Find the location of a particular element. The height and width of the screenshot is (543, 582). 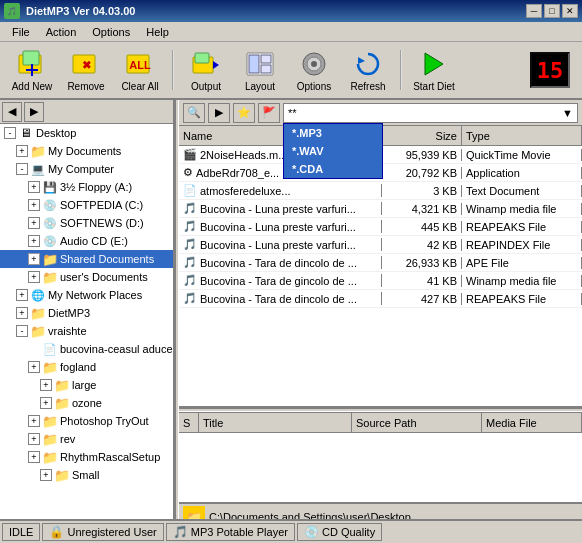

playlist-col-title: Title is located at coordinates (276, 422).